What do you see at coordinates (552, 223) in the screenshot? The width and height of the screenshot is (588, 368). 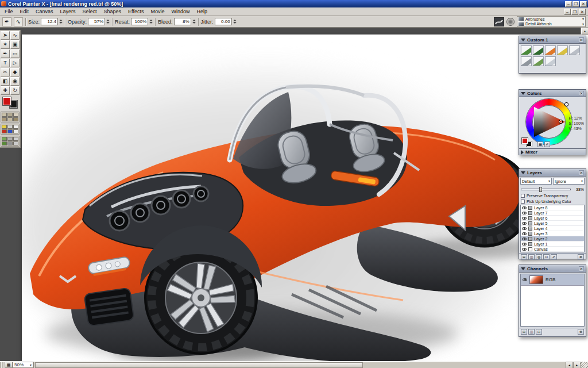 I see `layer-row: Layer 5` at bounding box center [552, 223].